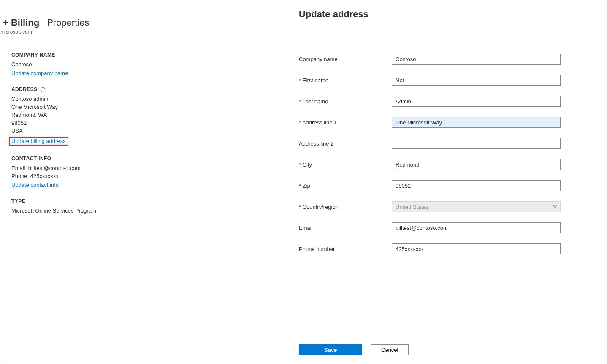 The width and height of the screenshot is (607, 364). Describe the element at coordinates (345, 143) in the screenshot. I see `address2-label: Address line 2` at that location.